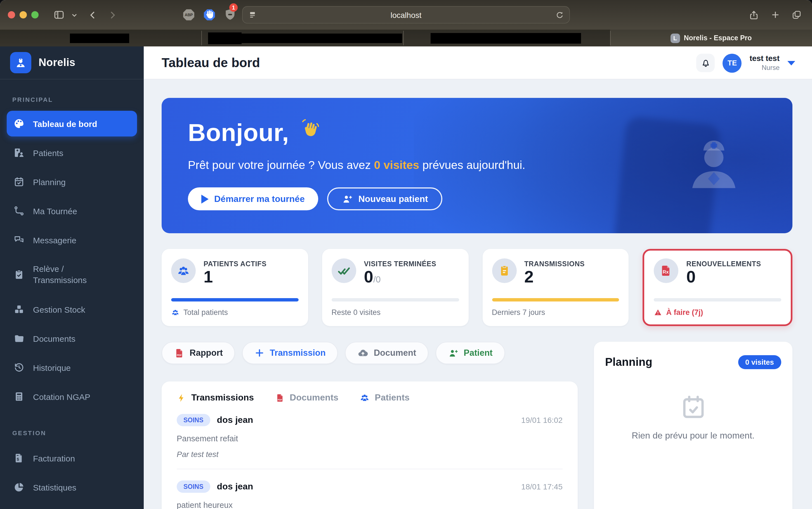 Image resolution: width=812 pixels, height=509 pixels. I want to click on user-avatar: TE, so click(732, 63).